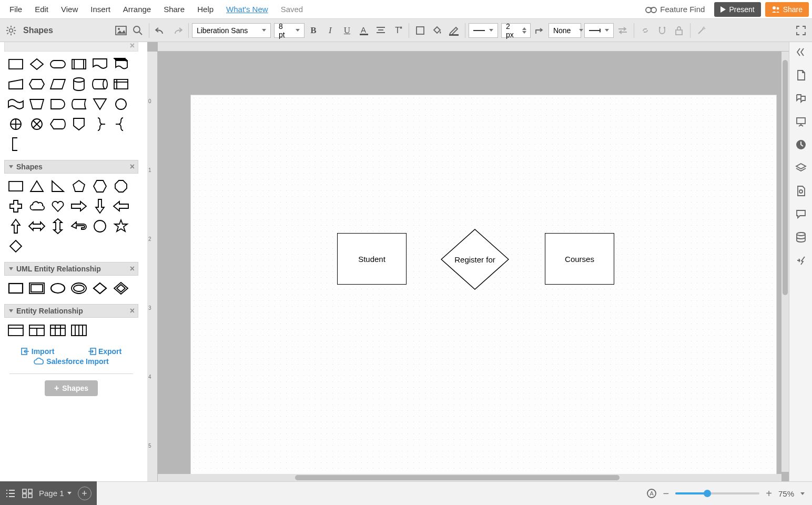 This screenshot has width=812, height=505. I want to click on undo-button, so click(160, 31).